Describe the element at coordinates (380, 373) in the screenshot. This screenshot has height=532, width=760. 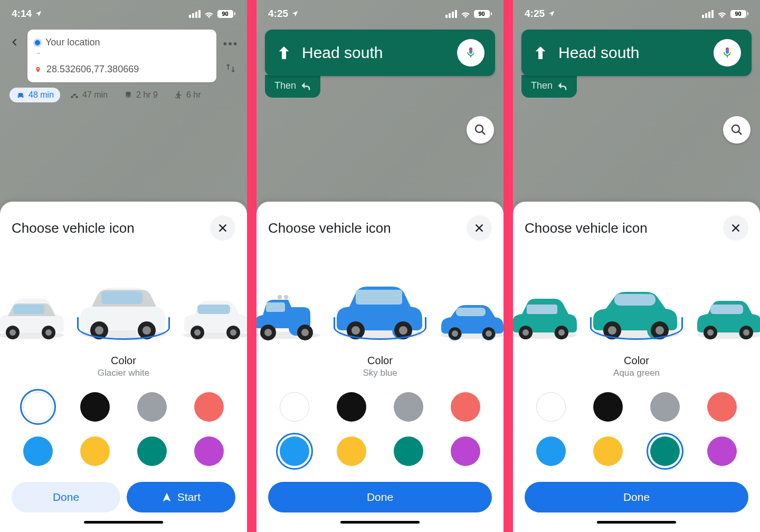
I see `selected-color-name: Sky blue` at that location.